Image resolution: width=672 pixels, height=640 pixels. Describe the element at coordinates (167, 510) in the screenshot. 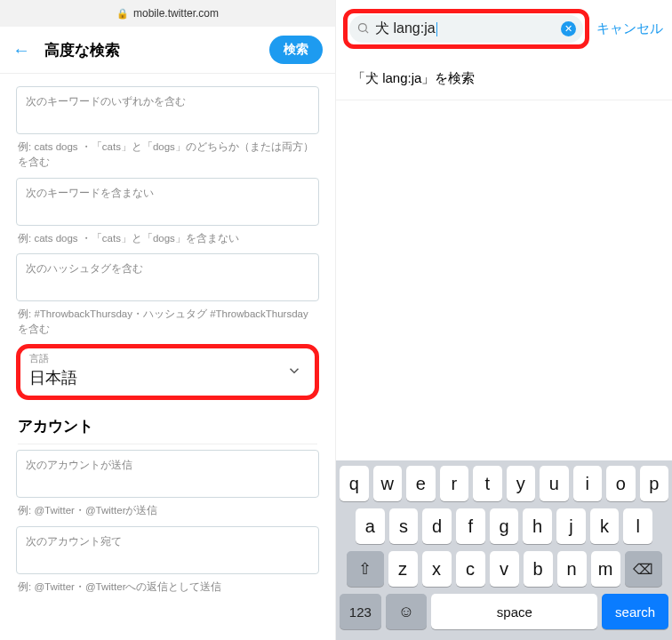

I see `from-account-hint: 例: @Twitter・@Twitterが送信` at that location.